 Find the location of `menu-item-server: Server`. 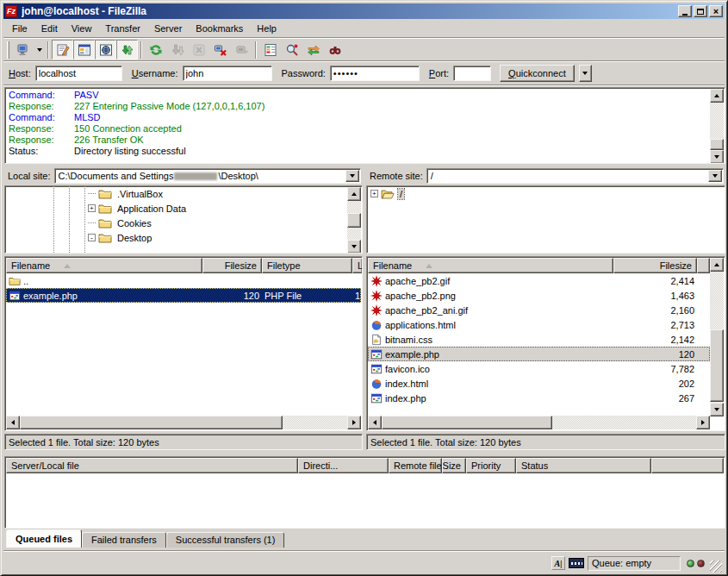

menu-item-server: Server is located at coordinates (168, 28).